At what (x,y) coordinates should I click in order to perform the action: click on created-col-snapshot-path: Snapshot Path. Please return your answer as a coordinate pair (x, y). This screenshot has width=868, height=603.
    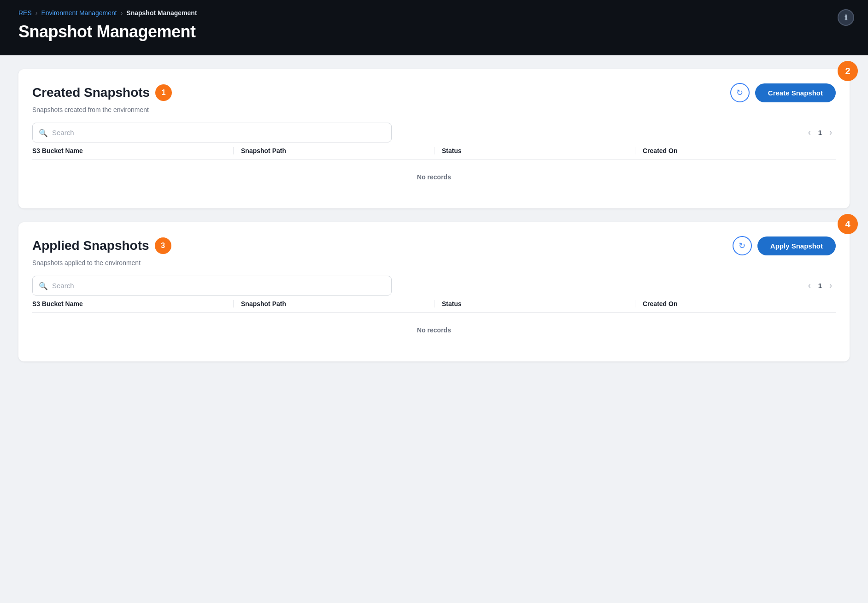
    Looking at the image, I should click on (334, 151).